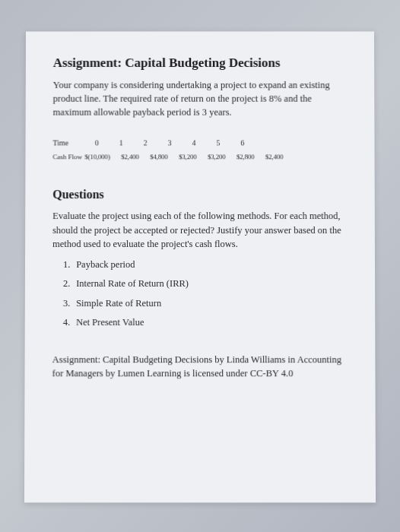  I want to click on question-text: Internal Rate of Return (IRR), so click(132, 283).